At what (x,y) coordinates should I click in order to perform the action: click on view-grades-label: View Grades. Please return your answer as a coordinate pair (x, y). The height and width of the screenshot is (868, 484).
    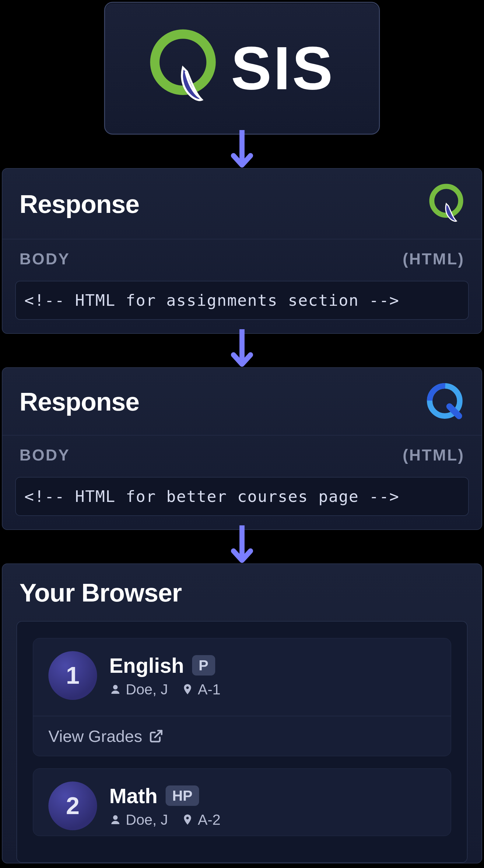
    Looking at the image, I should click on (95, 736).